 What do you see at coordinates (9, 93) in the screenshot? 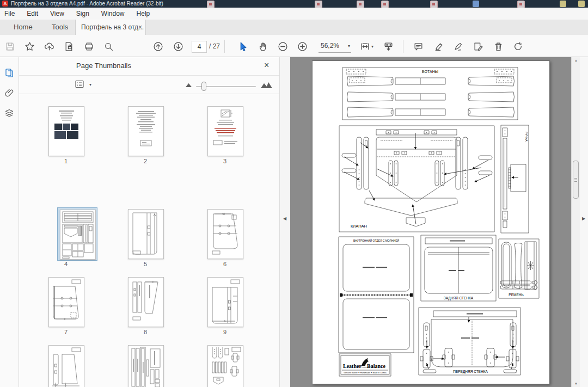
I see `paperclip-icon` at bounding box center [9, 93].